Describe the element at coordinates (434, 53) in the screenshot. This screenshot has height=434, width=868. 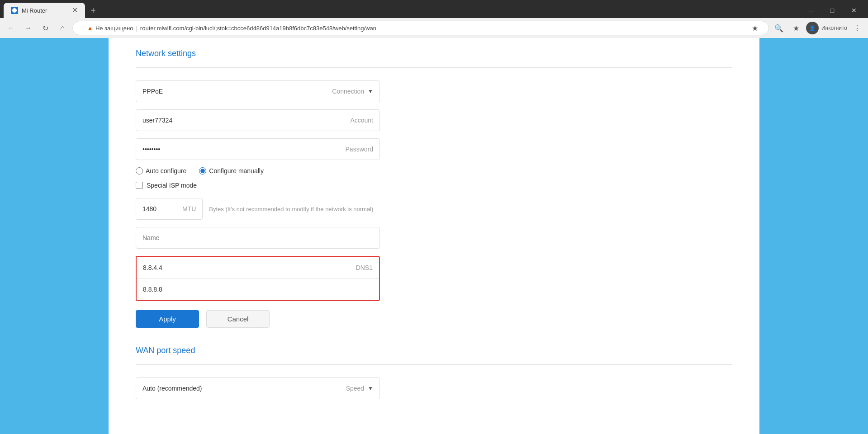
I see `network-settings-title: Network settings` at that location.